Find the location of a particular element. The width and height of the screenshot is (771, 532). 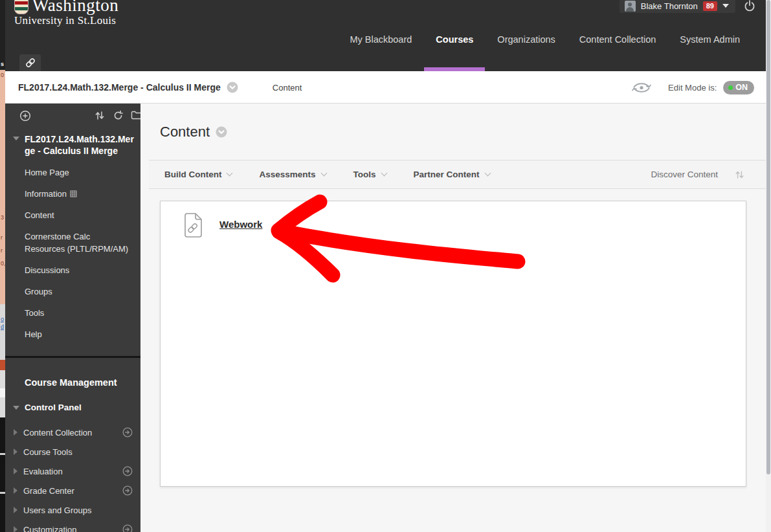

reorder-button is located at coordinates (100, 115).